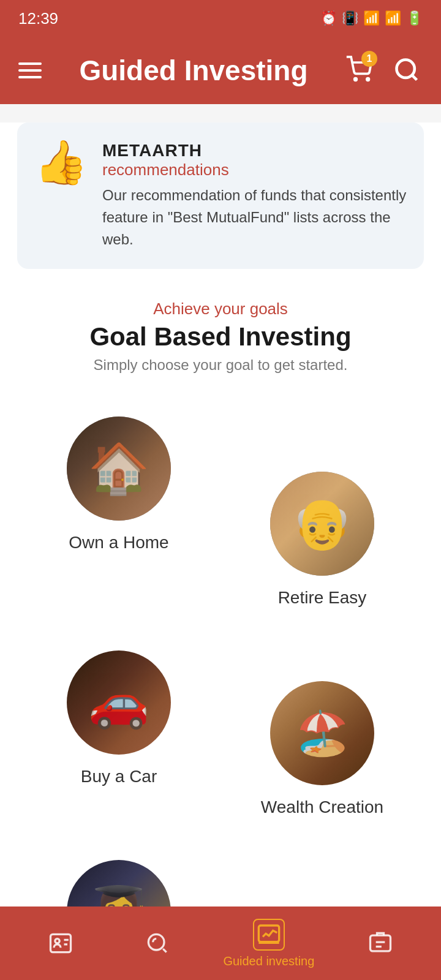 The image size is (441, 980). What do you see at coordinates (414, 18) in the screenshot?
I see `battery-icon: 🔋` at bounding box center [414, 18].